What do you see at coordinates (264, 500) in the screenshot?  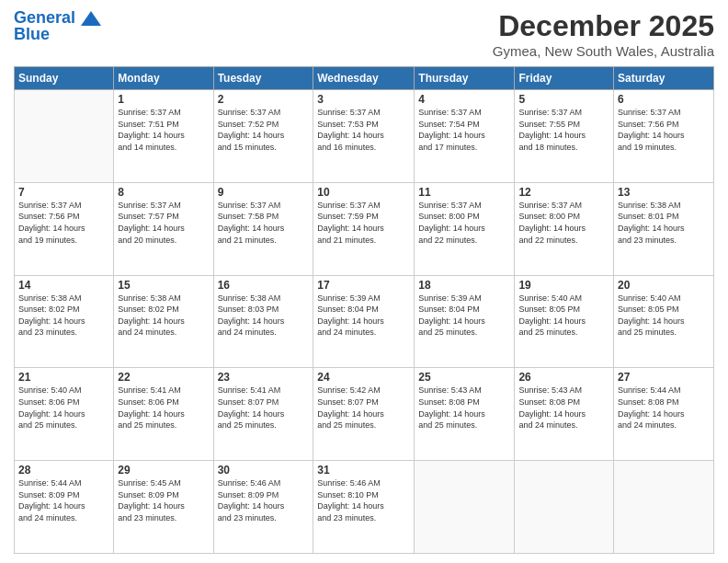 I see `day-info: Sunrise: 5:46 AM Sunset: 8:09 PM Dayligh…` at bounding box center [264, 500].